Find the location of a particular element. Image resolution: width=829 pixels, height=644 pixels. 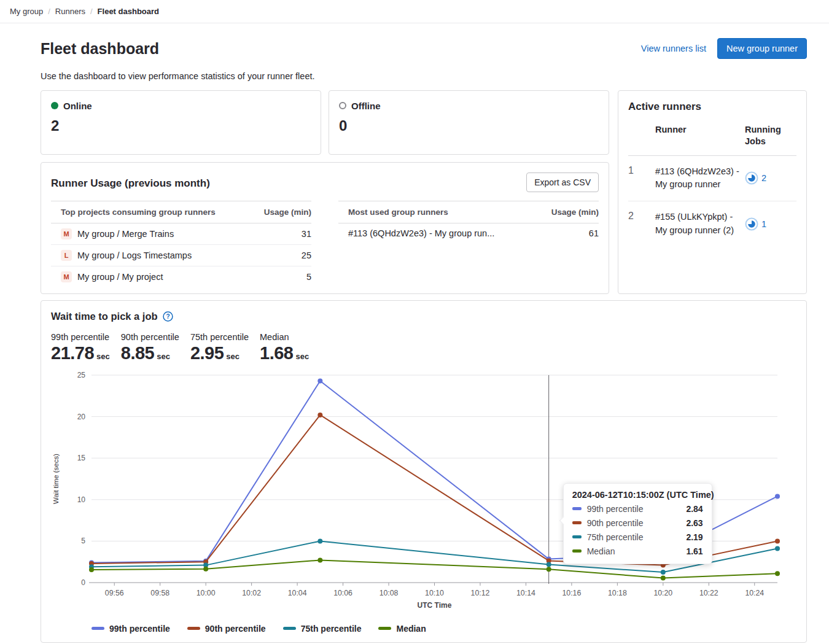

table-row: 1 #113 (6QHdzW2e3) - My group runner 2 is located at coordinates (712, 179).